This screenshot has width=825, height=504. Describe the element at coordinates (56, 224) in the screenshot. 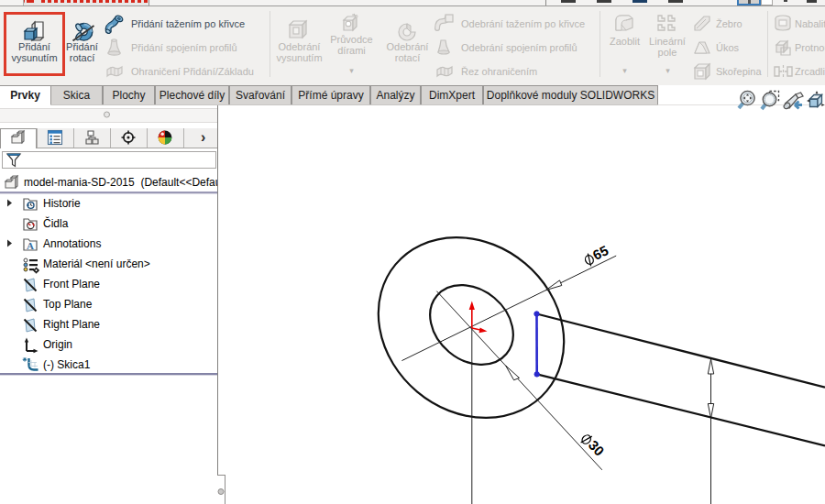

I see `svg-text: Čidla` at that location.